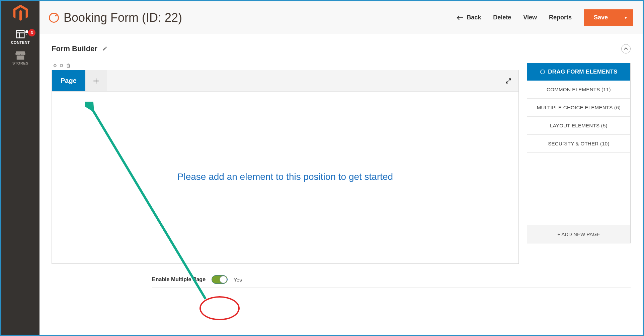  What do you see at coordinates (32, 33) in the screenshot?
I see `notification-badge: 3` at bounding box center [32, 33].